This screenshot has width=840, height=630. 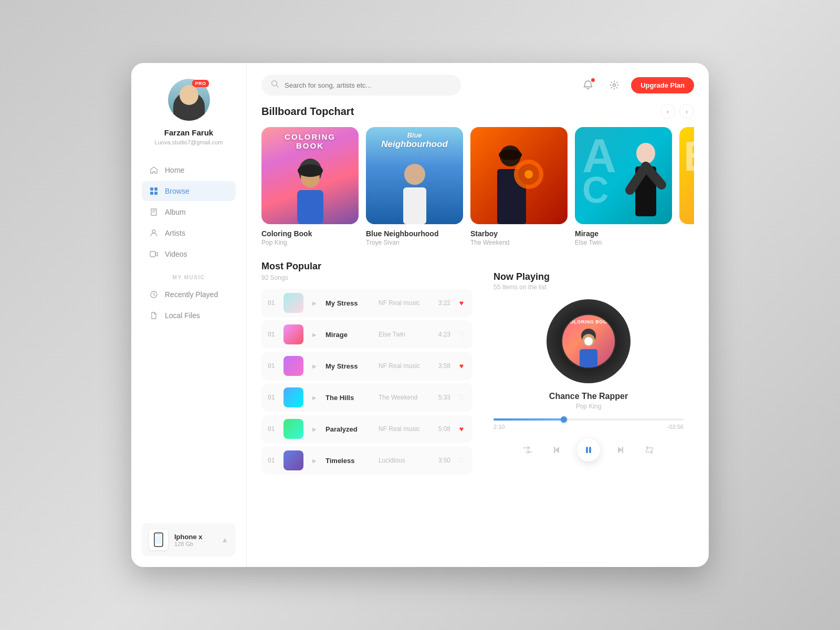 I want to click on most-popular-title: Most Popular, so click(x=367, y=267).